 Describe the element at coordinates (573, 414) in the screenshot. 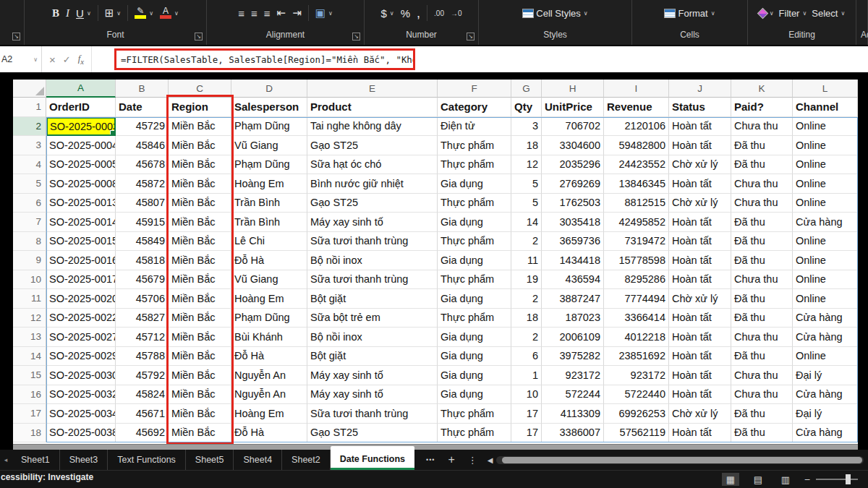

I see `grid-cell: 4113309` at that location.